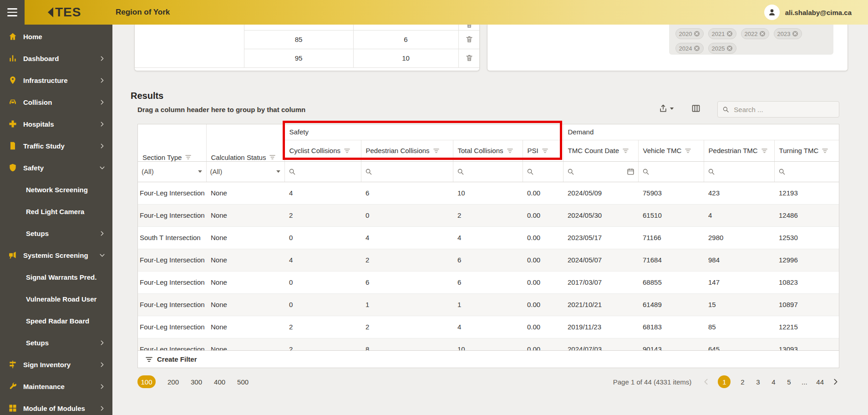 The width and height of the screenshot is (868, 415). Describe the element at coordinates (671, 150) in the screenshot. I see `column-header-vehicle-tmc: Vehicle TMC` at that location.